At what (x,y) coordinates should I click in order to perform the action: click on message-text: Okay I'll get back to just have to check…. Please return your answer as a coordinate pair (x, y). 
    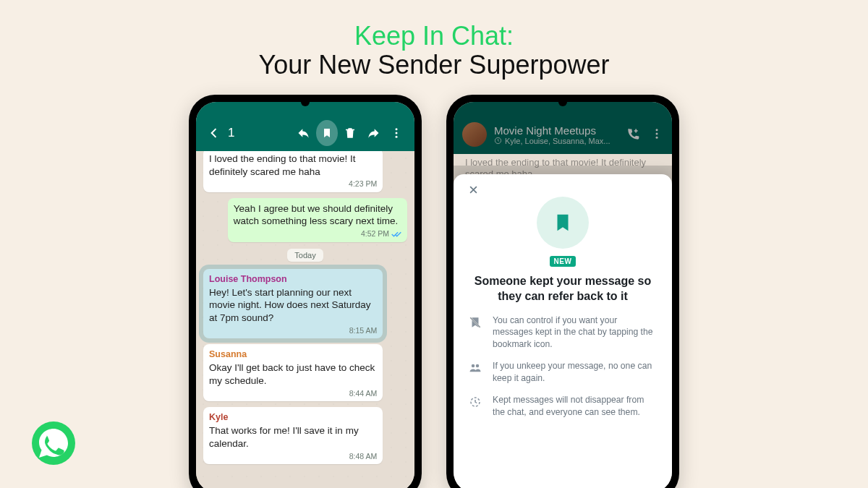
    Looking at the image, I should click on (293, 374).